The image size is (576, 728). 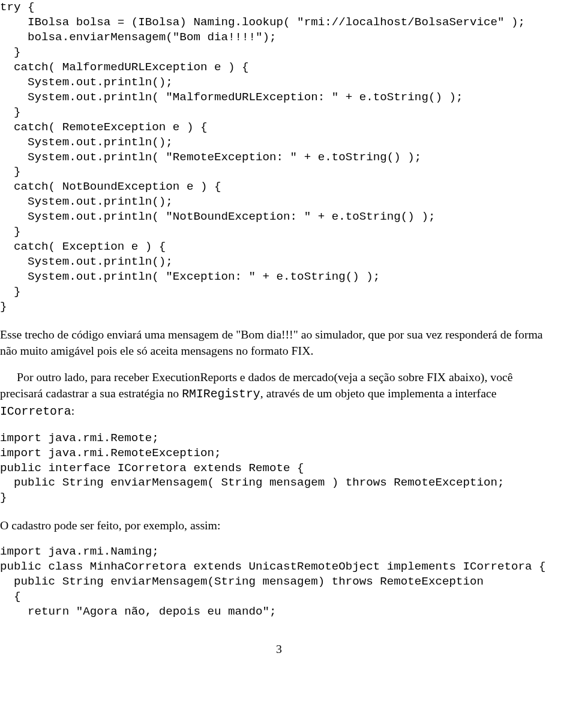 I want to click on text-run: , através de um objeto que implementa a …, so click(x=379, y=393).